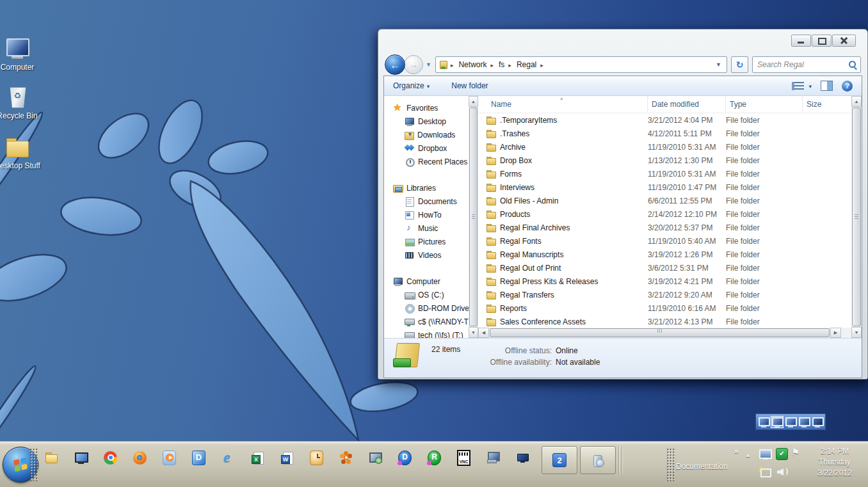 This screenshot has width=868, height=487. I want to click on vnc-icon, so click(463, 458).